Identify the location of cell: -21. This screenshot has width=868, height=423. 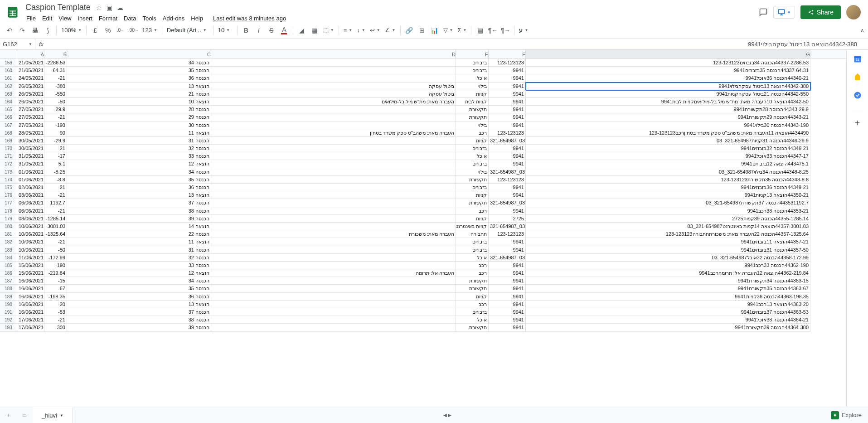
(56, 117).